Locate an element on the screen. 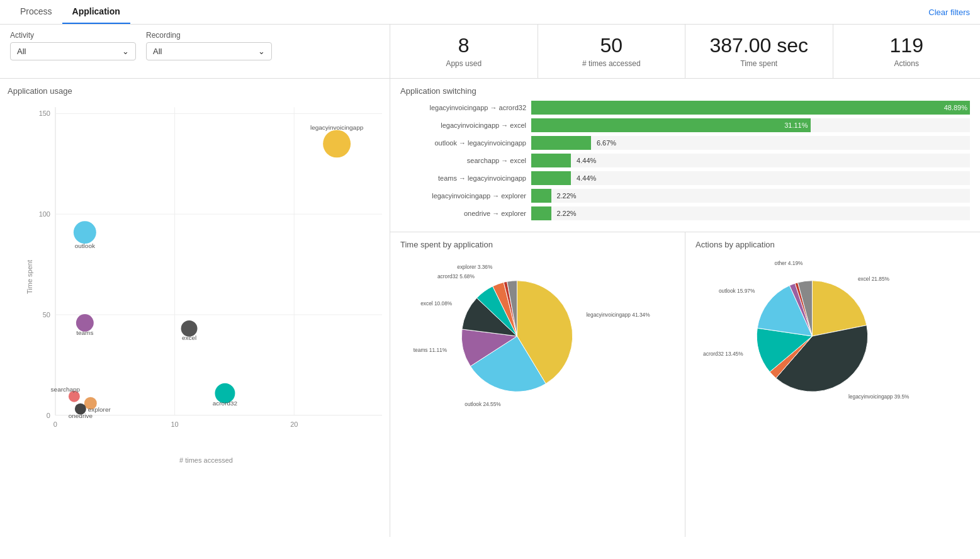 The image size is (980, 559). pie-label: acrord32 13.45% is located at coordinates (723, 354).